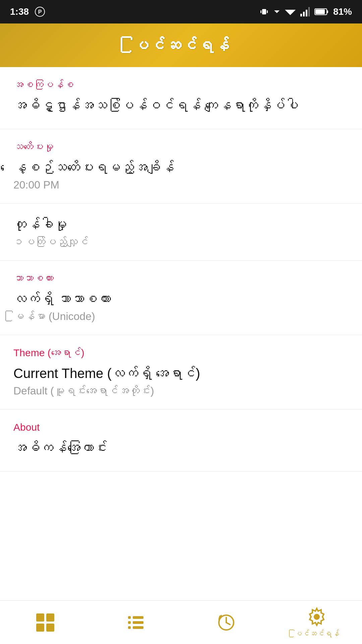 The image size is (362, 644). Describe the element at coordinates (181, 46) in the screenshot. I see `app-title: ပြင်ဆင်ရန်` at that location.